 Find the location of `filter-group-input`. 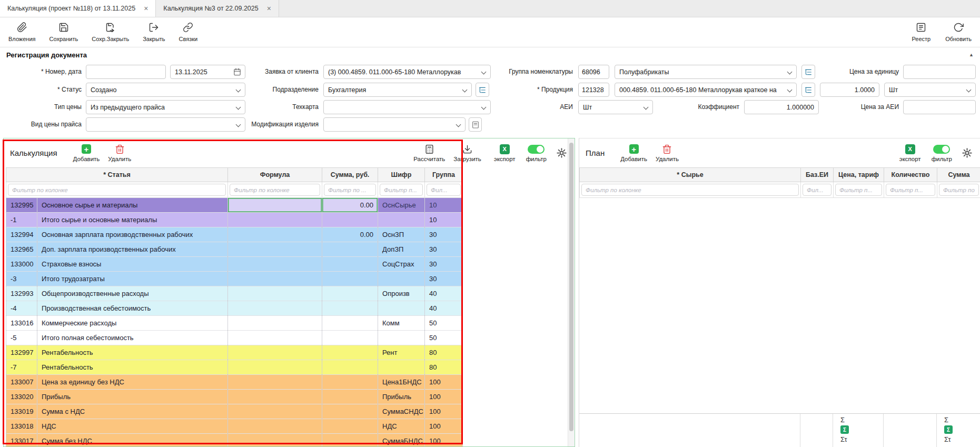

filter-group-input is located at coordinates (443, 190).